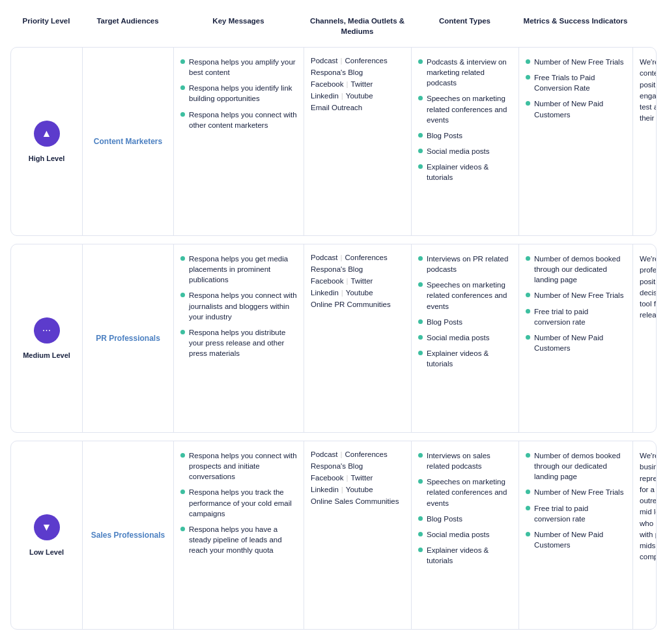 This screenshot has height=644, width=667. I want to click on channel-name: Youtube, so click(360, 96).